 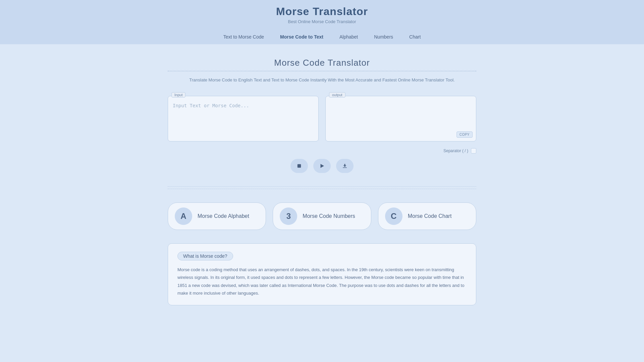 I want to click on page-title: Morse Code Translator, so click(x=322, y=63).